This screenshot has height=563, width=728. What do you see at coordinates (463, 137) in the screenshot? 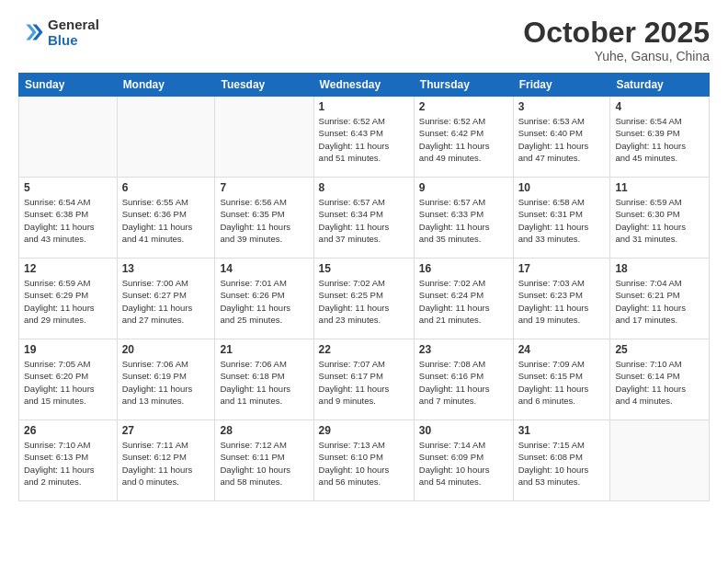
I see `calendar-cell: 2Sunrise: 6:52 AMSunset: 6:42 PMDaylight…` at bounding box center [463, 137].